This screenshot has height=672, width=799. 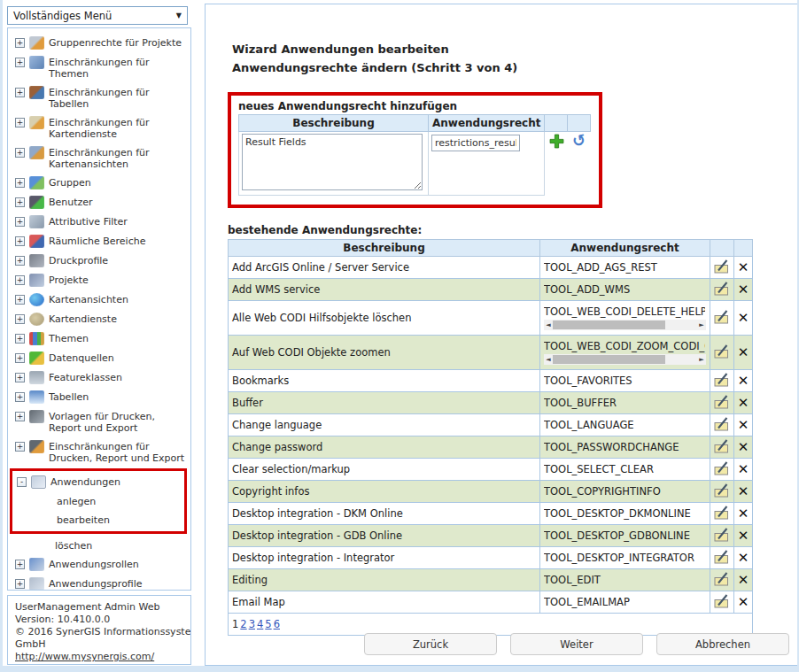 What do you see at coordinates (101, 564) in the screenshot?
I see `tree-item: + Anwendungsrollen` at bounding box center [101, 564].